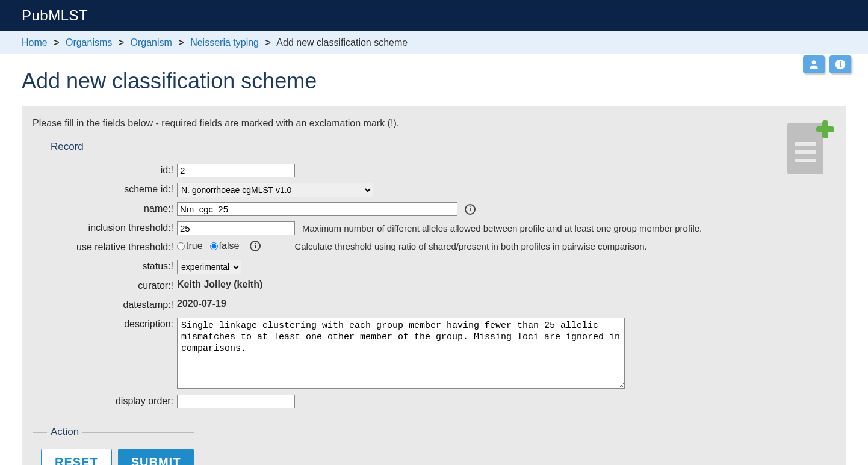 This screenshot has width=868, height=465. Describe the element at coordinates (470, 209) in the screenshot. I see `name-info-icon: i` at that location.